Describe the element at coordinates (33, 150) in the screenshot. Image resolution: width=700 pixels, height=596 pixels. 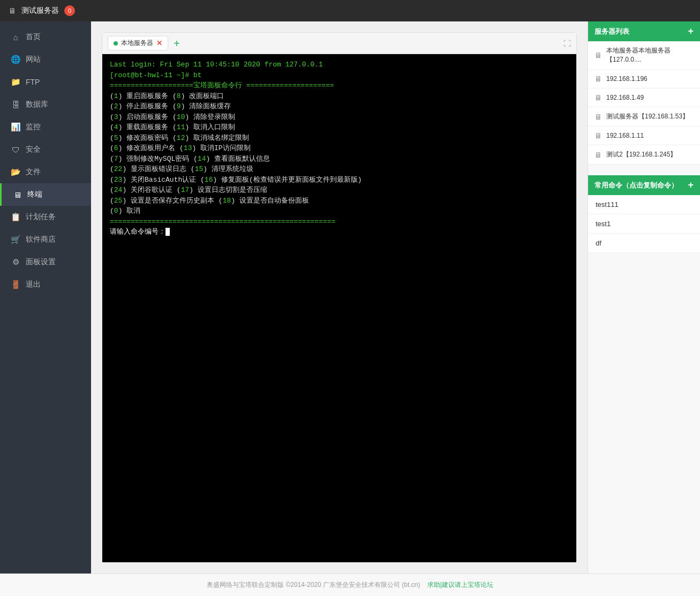
I see `sidebar-label-security: 安全` at that location.